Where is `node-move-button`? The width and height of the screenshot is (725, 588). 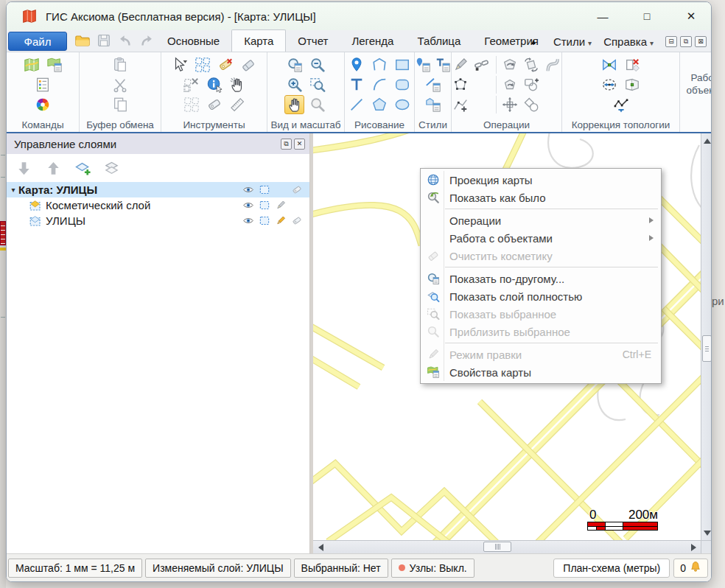 node-move-button is located at coordinates (610, 85).